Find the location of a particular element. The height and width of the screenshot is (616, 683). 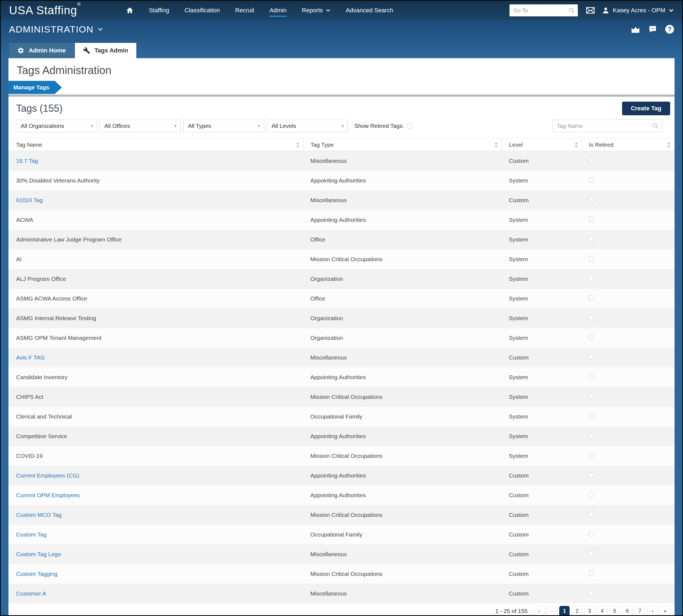

table-row: ASMG Internal Release Testing Organizati… is located at coordinates (342, 318).